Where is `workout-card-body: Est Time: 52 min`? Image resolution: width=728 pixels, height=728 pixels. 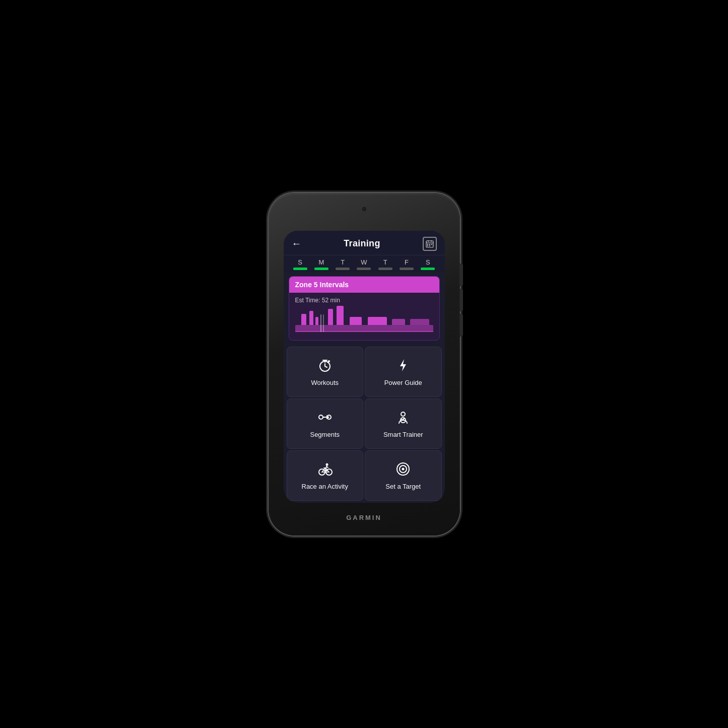 workout-card-body: Est Time: 52 min is located at coordinates (364, 316).